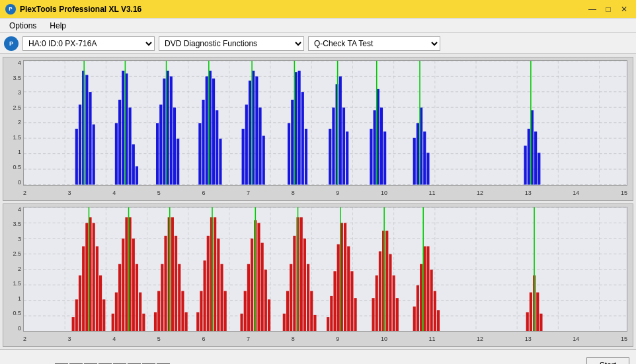  I want to click on close-button: ✕, so click(624, 9).